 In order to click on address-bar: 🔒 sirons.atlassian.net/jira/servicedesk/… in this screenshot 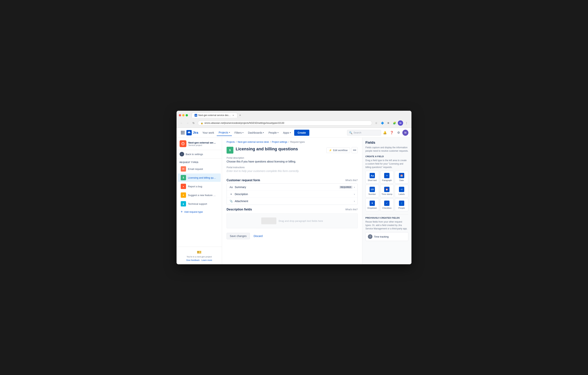, I will do `click(285, 123)`.